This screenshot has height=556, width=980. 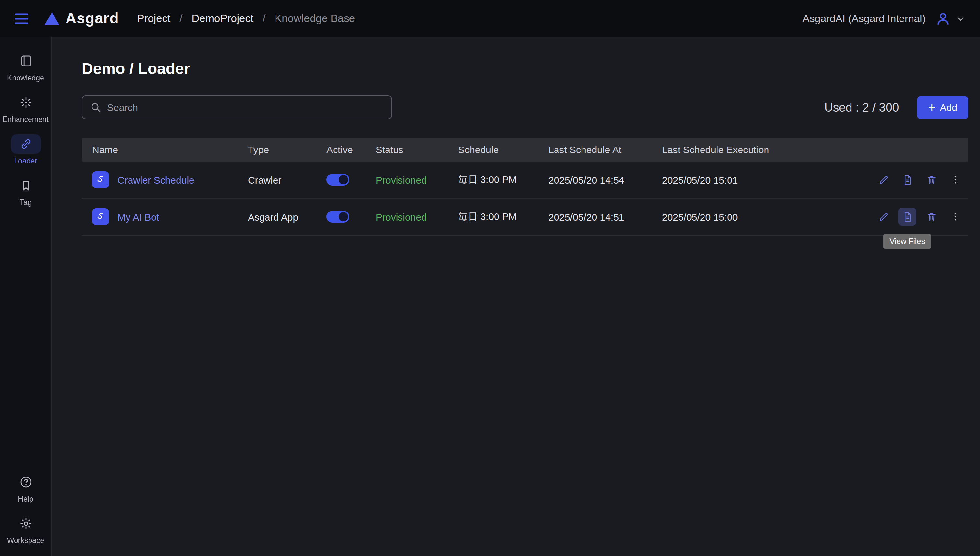 I want to click on breadcrumb-project: Project, so click(x=154, y=18).